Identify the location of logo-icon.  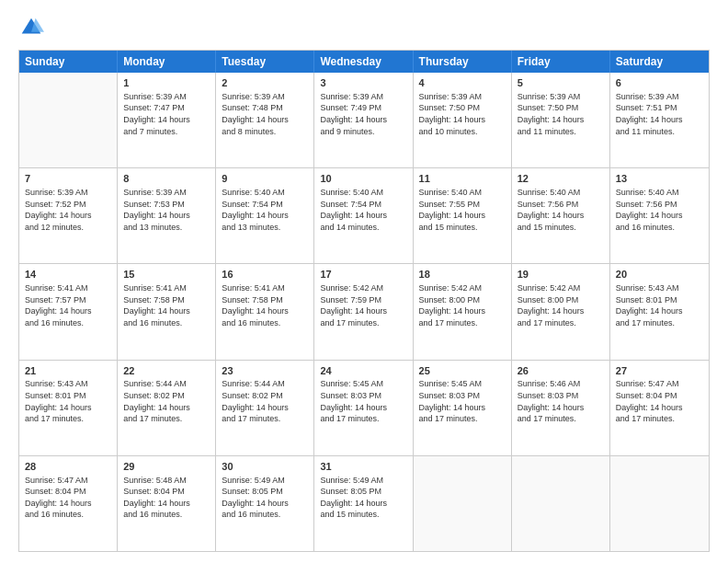
(31, 28).